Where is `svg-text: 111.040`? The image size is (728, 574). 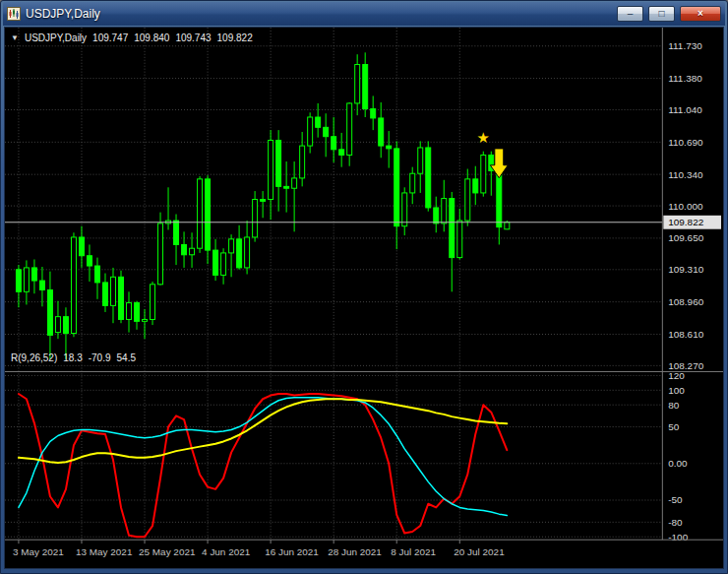
svg-text: 111.040 is located at coordinates (685, 110).